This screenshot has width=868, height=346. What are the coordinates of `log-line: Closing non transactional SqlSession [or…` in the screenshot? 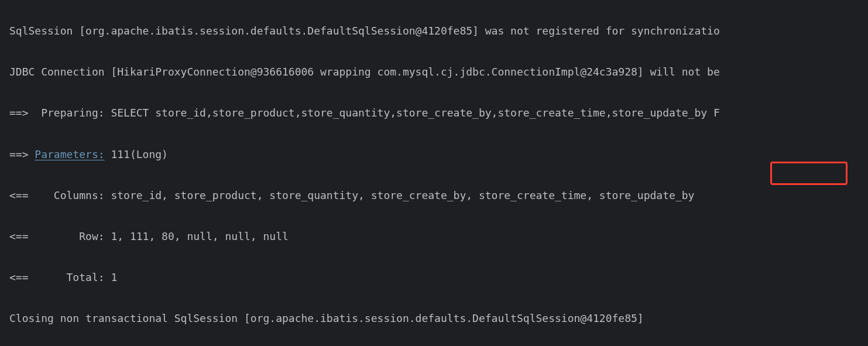 It's located at (439, 318).